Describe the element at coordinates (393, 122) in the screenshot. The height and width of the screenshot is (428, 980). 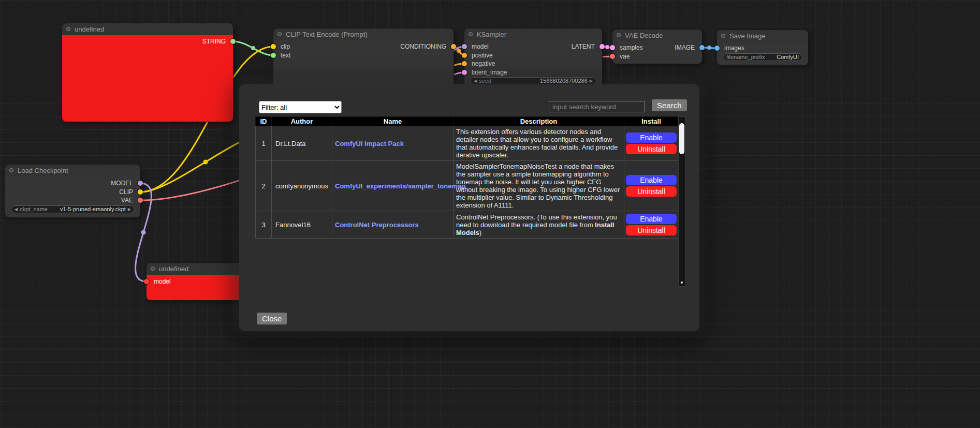
I see `col-header-name: Name` at that location.